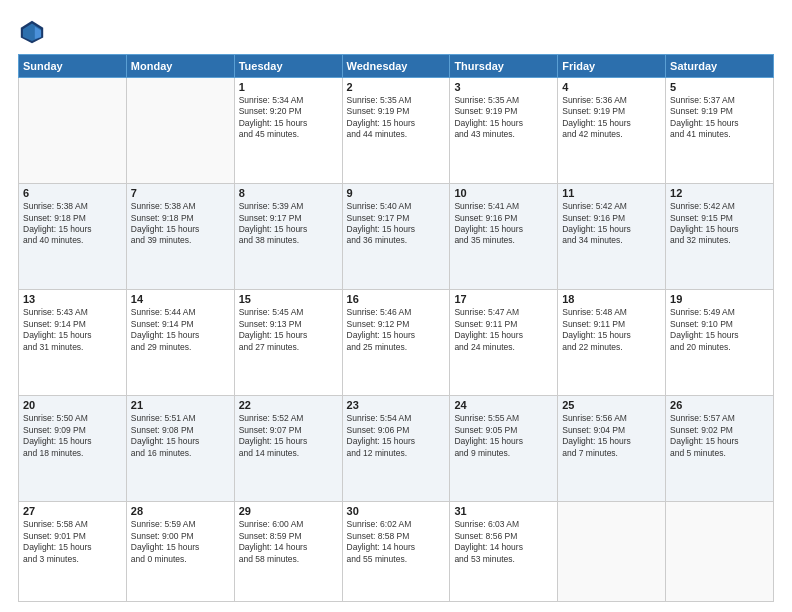 This screenshot has width=792, height=612. Describe the element at coordinates (73, 343) in the screenshot. I see `calendar-cell: 13Sunrise: 5:43 AM Sunset: 9:14 PM Dayli…` at that location.